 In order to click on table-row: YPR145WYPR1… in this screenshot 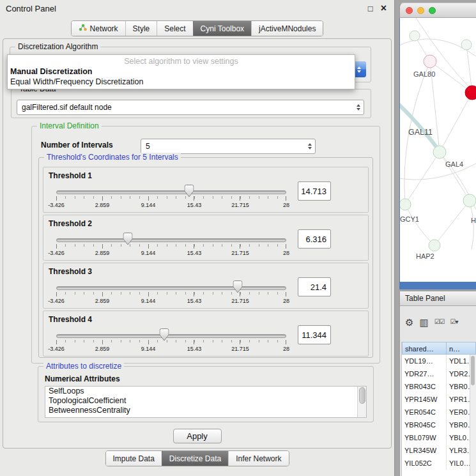, I will do `click(439, 399)`.